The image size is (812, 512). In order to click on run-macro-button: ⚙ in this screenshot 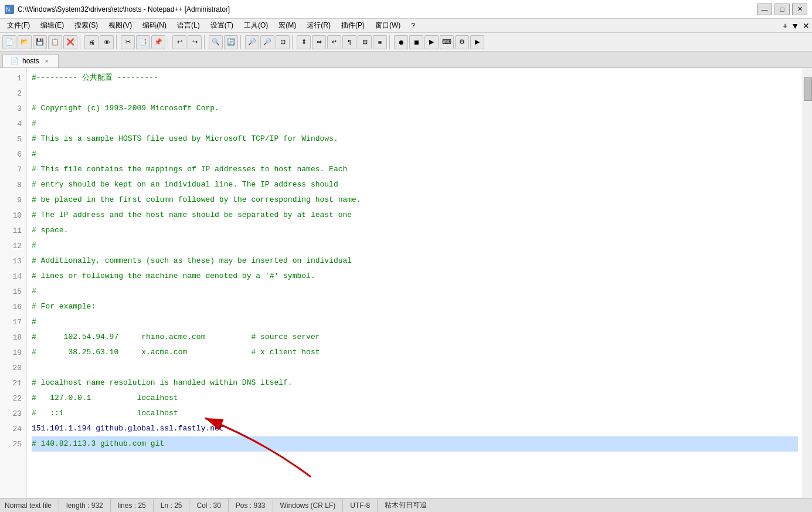, I will do `click(462, 42)`.